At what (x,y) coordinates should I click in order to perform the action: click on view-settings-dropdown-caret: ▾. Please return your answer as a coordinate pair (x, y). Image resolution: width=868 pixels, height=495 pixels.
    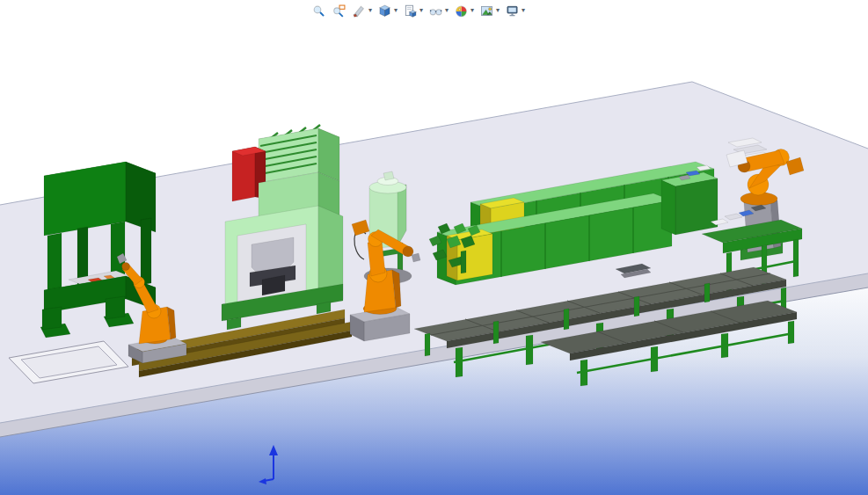
    Looking at the image, I should click on (523, 11).